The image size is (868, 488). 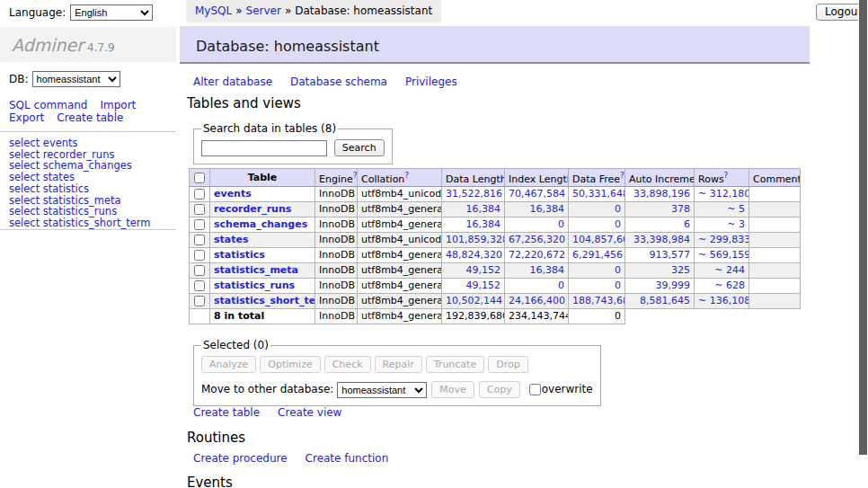 What do you see at coordinates (27, 118) in the screenshot?
I see `sidebar-link-export: Export` at bounding box center [27, 118].